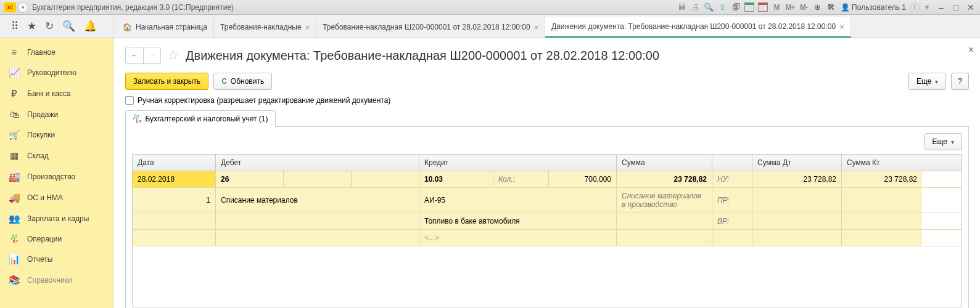  What do you see at coordinates (200, 118) in the screenshot?
I see `tab-accounting: ДтКт Бухгалтерский и налоговый учет (1)` at bounding box center [200, 118].